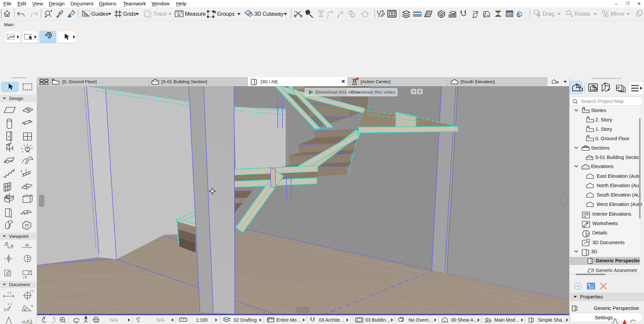 Image resolution: width=644 pixels, height=324 pixels. I want to click on svg-text: Rotate, so click(582, 14).